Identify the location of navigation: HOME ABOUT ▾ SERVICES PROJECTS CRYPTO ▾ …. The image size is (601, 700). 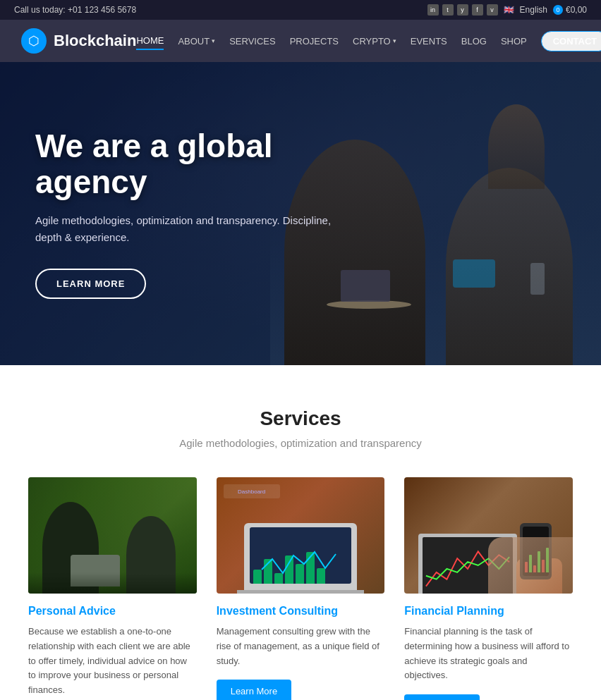
(368, 41).